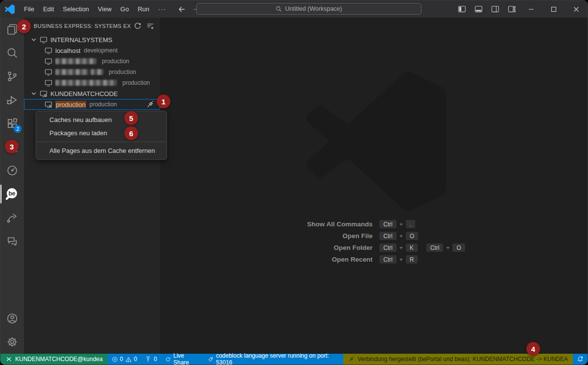  What do you see at coordinates (182, 9) in the screenshot?
I see `back-icon` at bounding box center [182, 9].